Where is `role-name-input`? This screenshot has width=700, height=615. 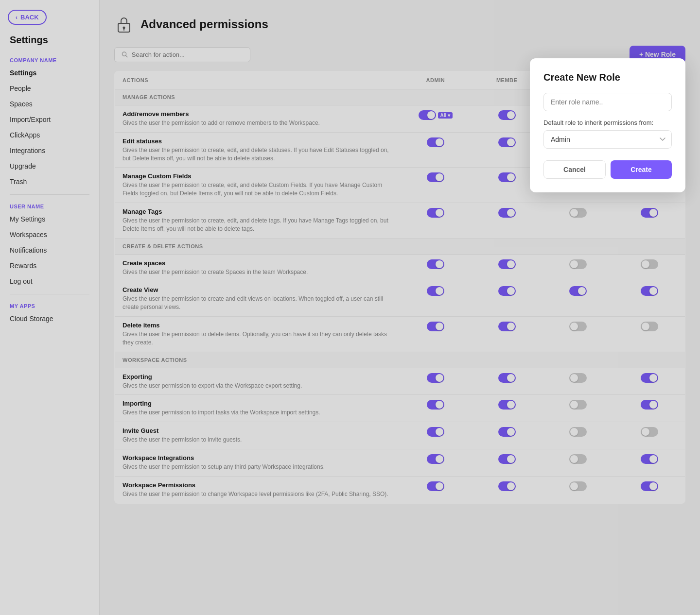 role-name-input is located at coordinates (608, 102).